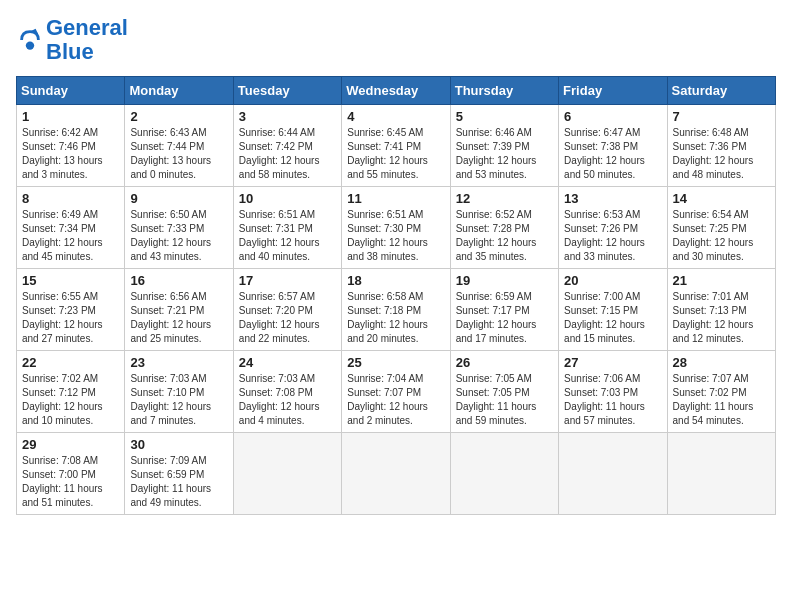 The width and height of the screenshot is (792, 612). I want to click on calendar-cell: 18 Sunrise: 6:58 AM Sunset: 7:18 PM Dayl…, so click(396, 310).